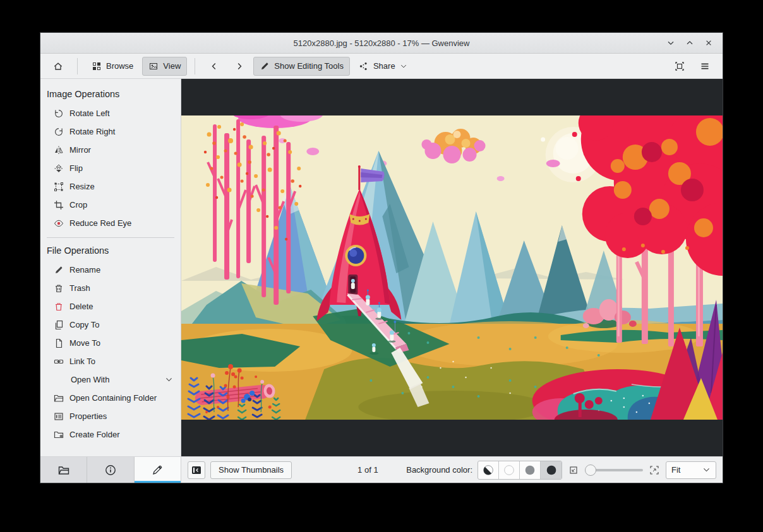 This screenshot has height=532, width=763. I want to click on properties-icon, so click(59, 417).